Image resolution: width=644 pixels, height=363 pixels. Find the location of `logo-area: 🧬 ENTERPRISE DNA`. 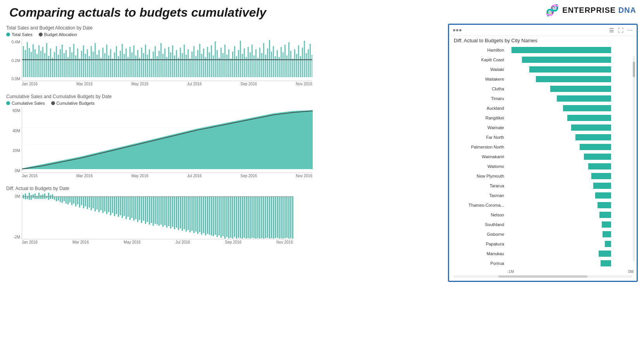

logo-area: 🧬 ENTERPRISE DNA is located at coordinates (591, 10).